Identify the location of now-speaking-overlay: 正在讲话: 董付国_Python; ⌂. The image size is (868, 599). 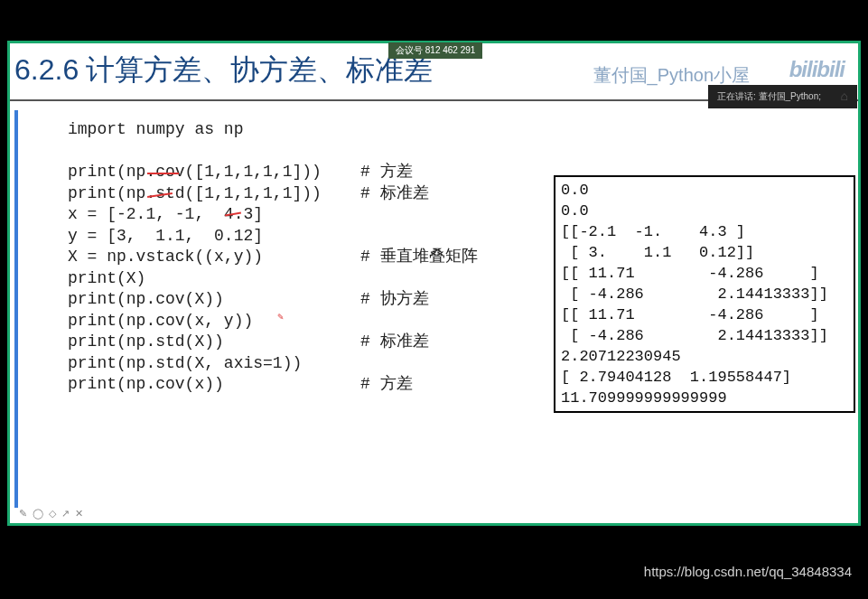
(782, 97).